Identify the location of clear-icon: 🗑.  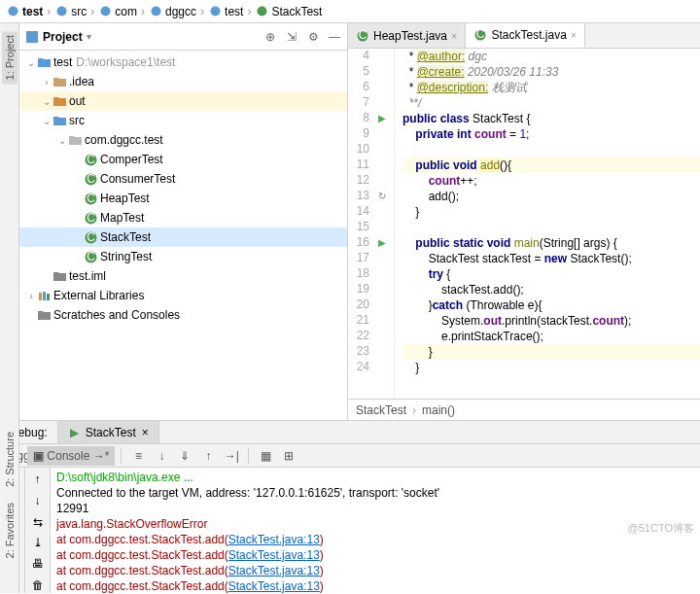
(38, 585).